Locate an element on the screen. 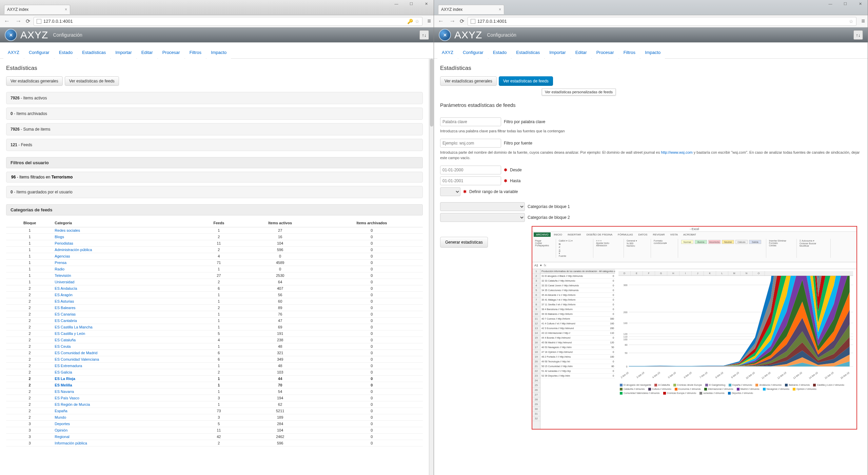  date-to-input is located at coordinates (471, 181).